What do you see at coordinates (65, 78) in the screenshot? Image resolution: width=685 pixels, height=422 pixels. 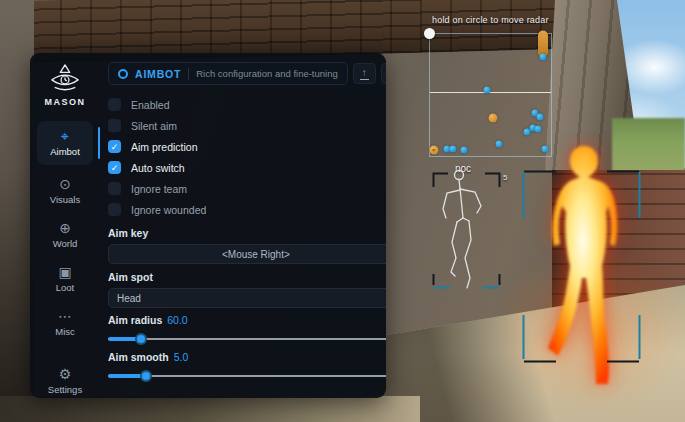 I see `mason-eye-logo` at bounding box center [65, 78].